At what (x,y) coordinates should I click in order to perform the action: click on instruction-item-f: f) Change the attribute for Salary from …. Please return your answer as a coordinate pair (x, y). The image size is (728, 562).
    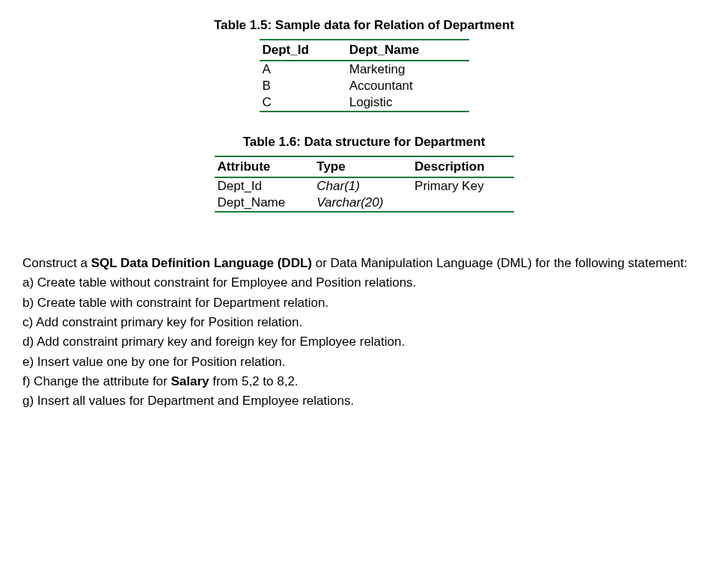
    Looking at the image, I should click on (364, 382).